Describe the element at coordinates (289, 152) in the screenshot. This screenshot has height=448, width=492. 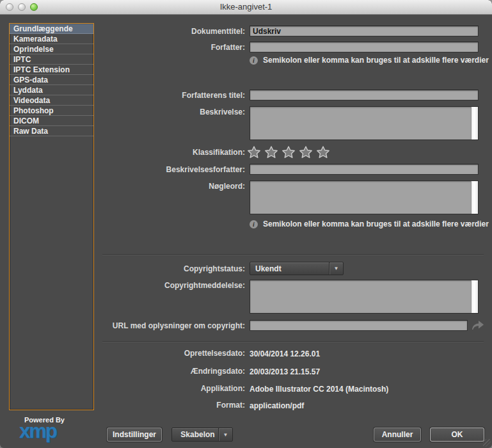
I see `rating-stars` at that location.